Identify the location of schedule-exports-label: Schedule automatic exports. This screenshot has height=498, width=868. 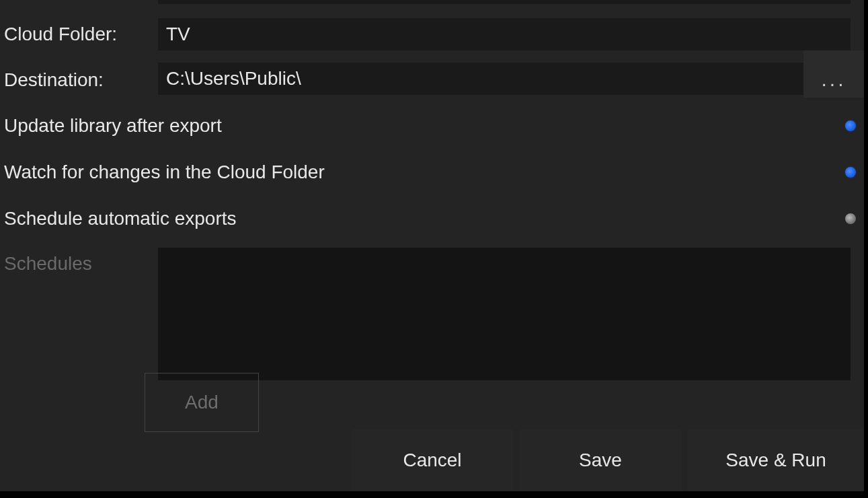
(120, 219).